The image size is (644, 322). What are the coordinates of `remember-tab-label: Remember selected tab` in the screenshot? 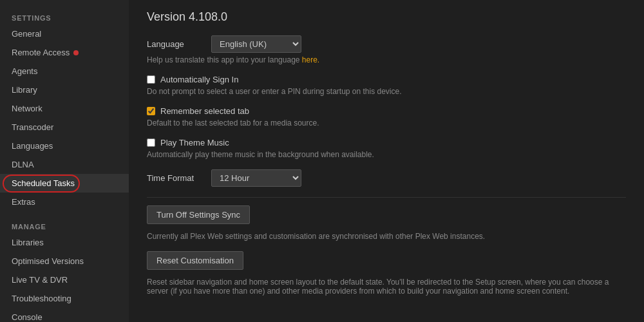 It's located at (205, 111).